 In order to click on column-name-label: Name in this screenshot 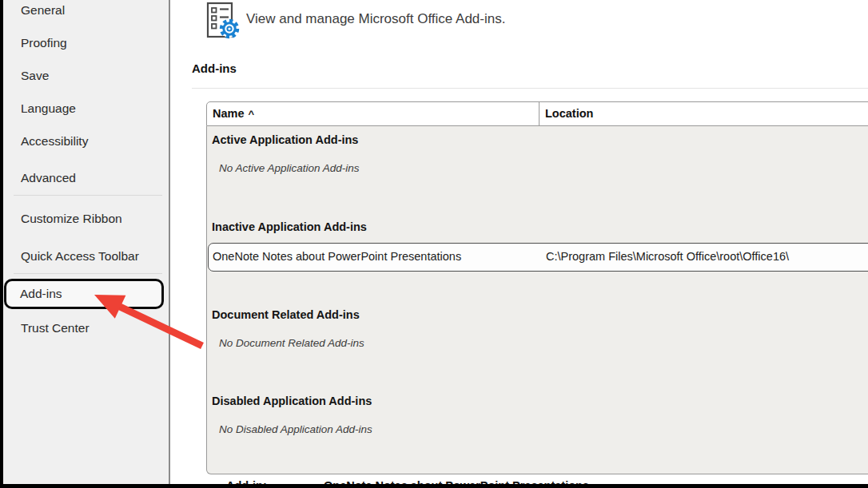, I will do `click(229, 113)`.